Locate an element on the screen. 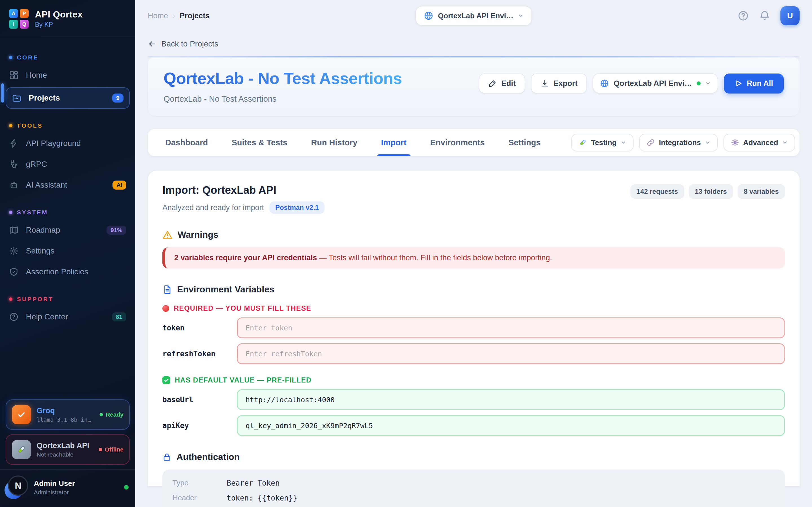 This screenshot has width=812, height=507. avatar-letter: N is located at coordinates (18, 486).